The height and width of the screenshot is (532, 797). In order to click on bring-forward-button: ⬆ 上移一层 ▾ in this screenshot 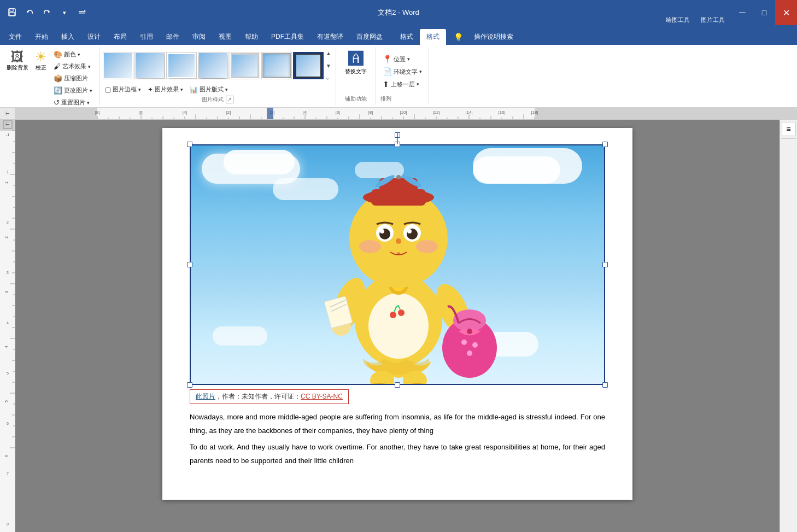, I will do `click(402, 84)`.